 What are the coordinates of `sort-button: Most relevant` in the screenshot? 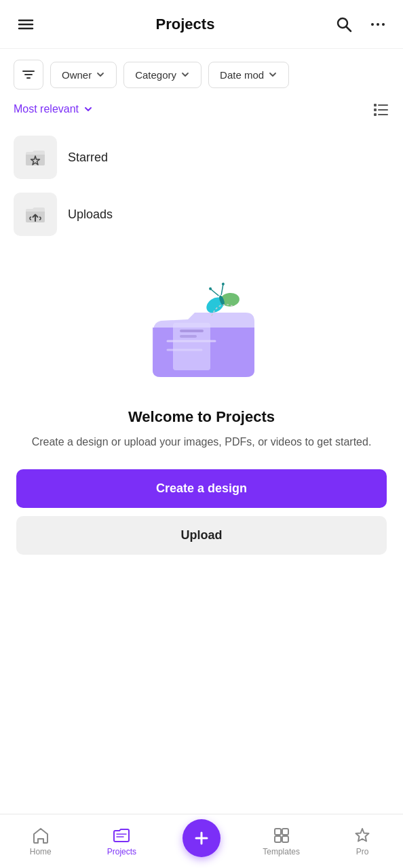 It's located at (54, 109).